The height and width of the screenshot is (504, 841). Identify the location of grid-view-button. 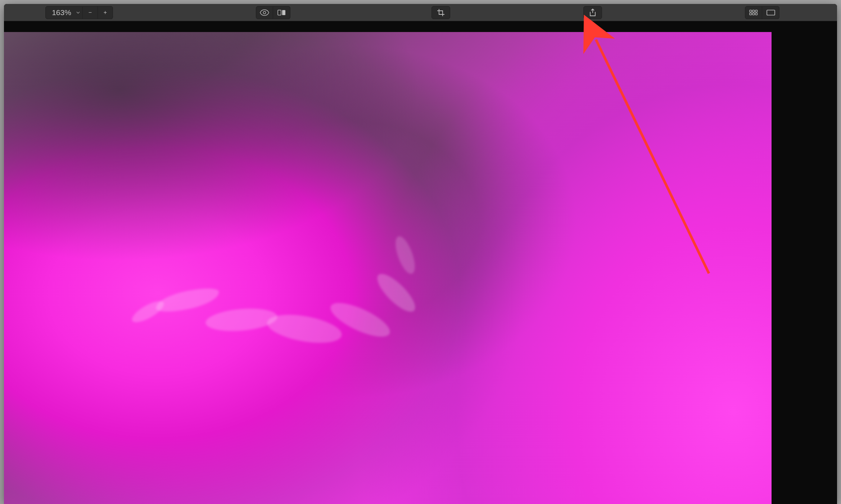
(754, 13).